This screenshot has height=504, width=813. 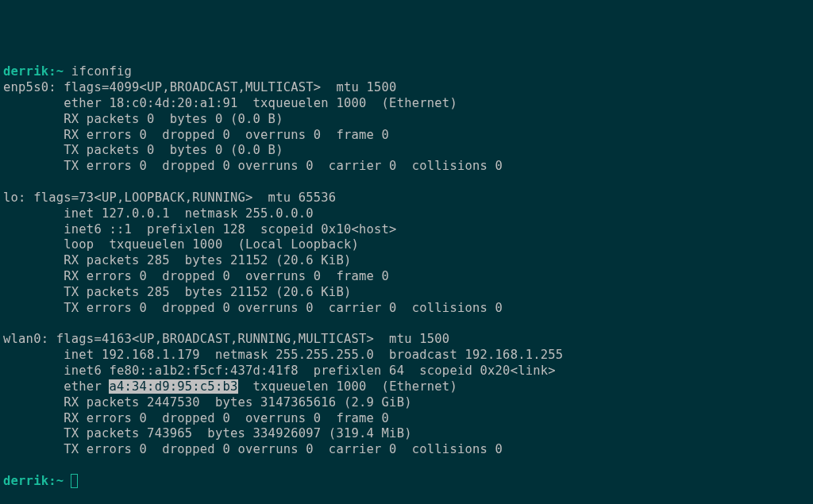 What do you see at coordinates (348, 387) in the screenshot?
I see `wlan0-ether-post: txqueuelen 1000 (Ethernet)` at bounding box center [348, 387].